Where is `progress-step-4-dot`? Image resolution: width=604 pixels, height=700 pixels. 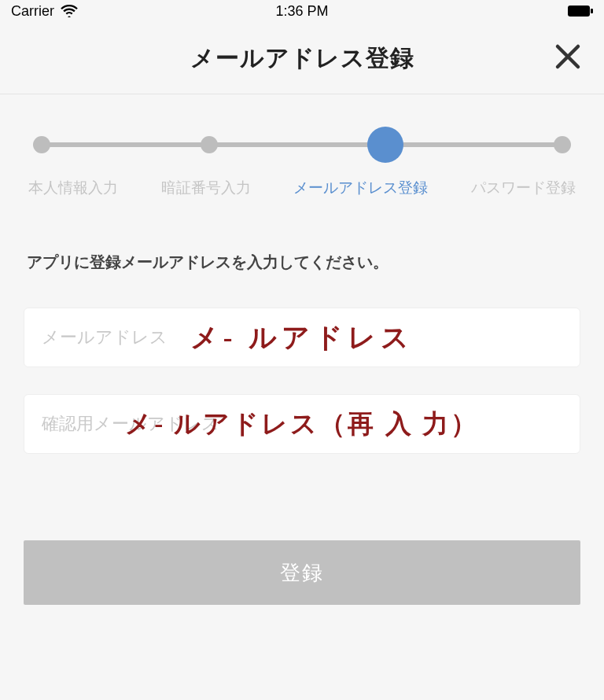
progress-step-4-dot is located at coordinates (562, 145).